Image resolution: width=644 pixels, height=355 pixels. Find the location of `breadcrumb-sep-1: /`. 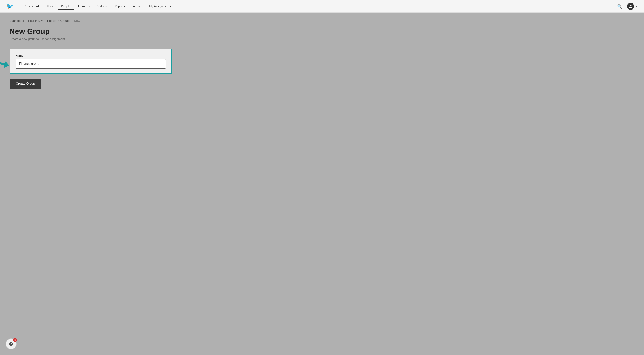

breadcrumb-sep-1: / is located at coordinates (26, 21).